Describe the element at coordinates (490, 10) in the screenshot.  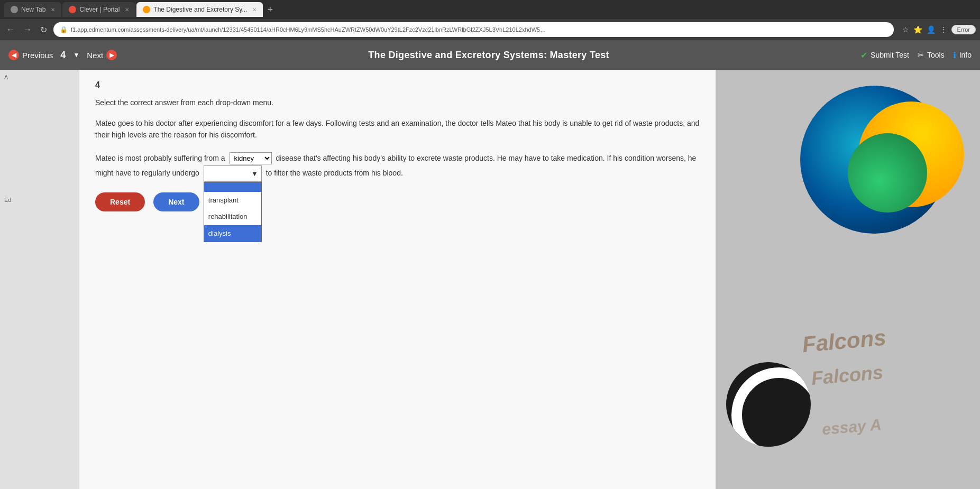
I see `tab-bar: New Tab ✕ Clever | Portal ✕ The Digestiv…` at that location.